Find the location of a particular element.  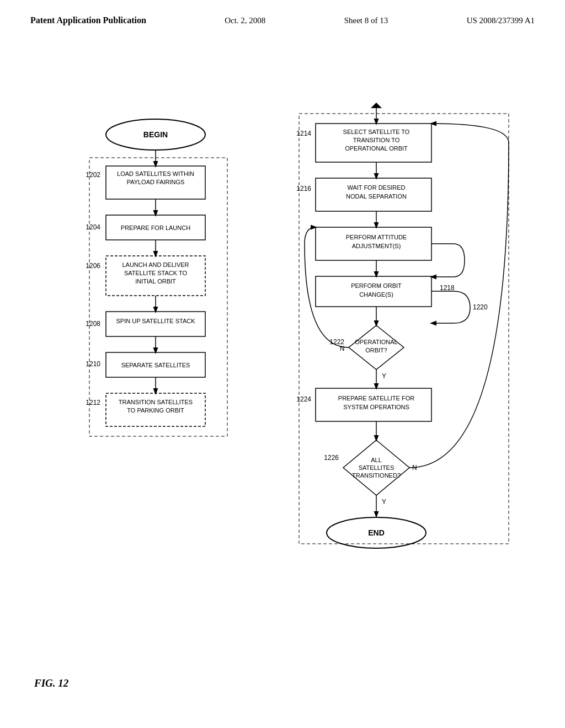

n1212-text: TRANSITION SATELLITES is located at coordinates (156, 402).